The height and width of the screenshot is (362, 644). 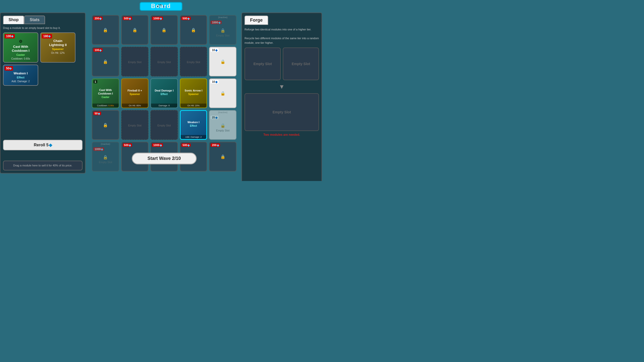 I want to click on board-cell-r4c5: (Inactive) 25 🔒 Empty Slot, so click(x=223, y=125).